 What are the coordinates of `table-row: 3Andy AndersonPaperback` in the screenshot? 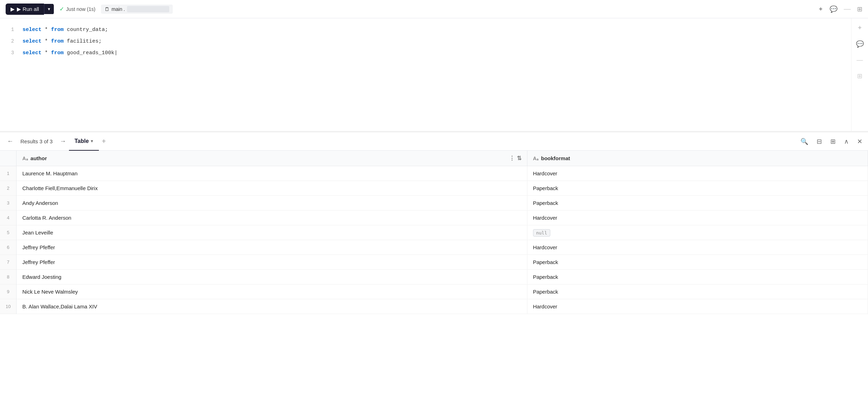 It's located at (434, 203).